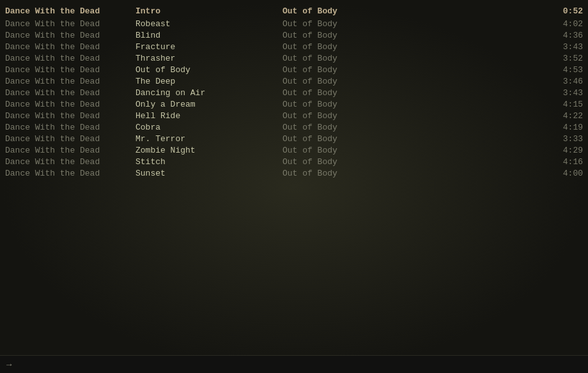 This screenshot has width=588, height=373. What do you see at coordinates (206, 36) in the screenshot?
I see `track-title: Blind` at bounding box center [206, 36].